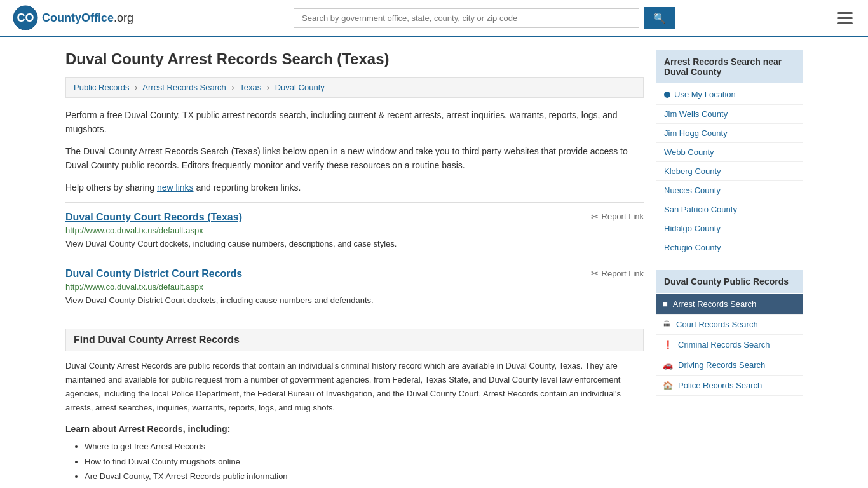 This screenshot has width=868, height=488. Describe the element at coordinates (364, 477) in the screenshot. I see `bullet-item-3: Are Duval County, TX Arrest Records publ…` at that location.